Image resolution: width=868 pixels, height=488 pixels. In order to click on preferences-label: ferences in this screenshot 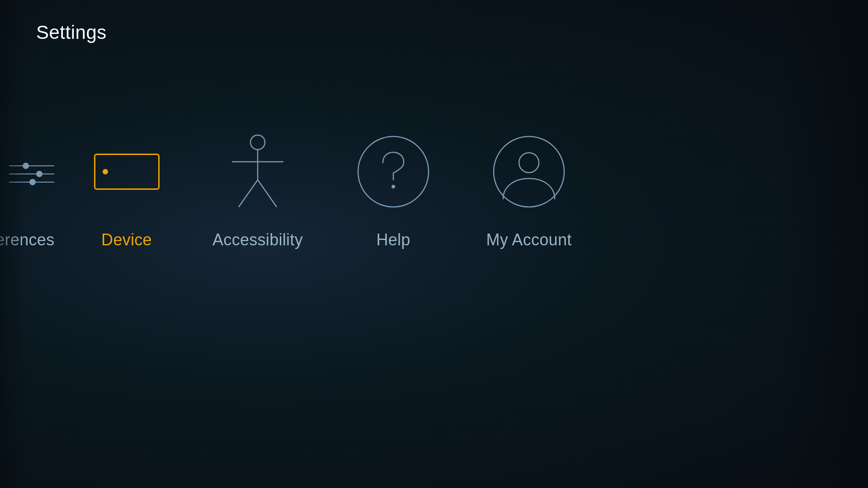, I will do `click(27, 240)`.